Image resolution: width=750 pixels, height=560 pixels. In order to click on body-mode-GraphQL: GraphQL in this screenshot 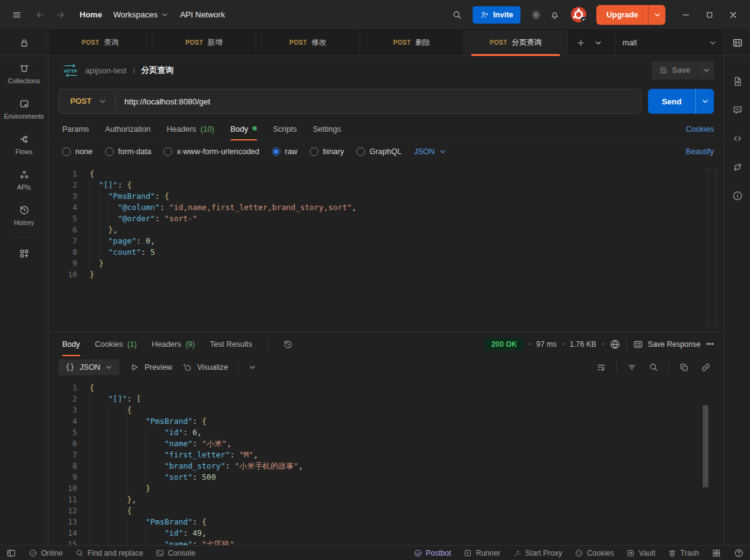, I will do `click(379, 152)`.